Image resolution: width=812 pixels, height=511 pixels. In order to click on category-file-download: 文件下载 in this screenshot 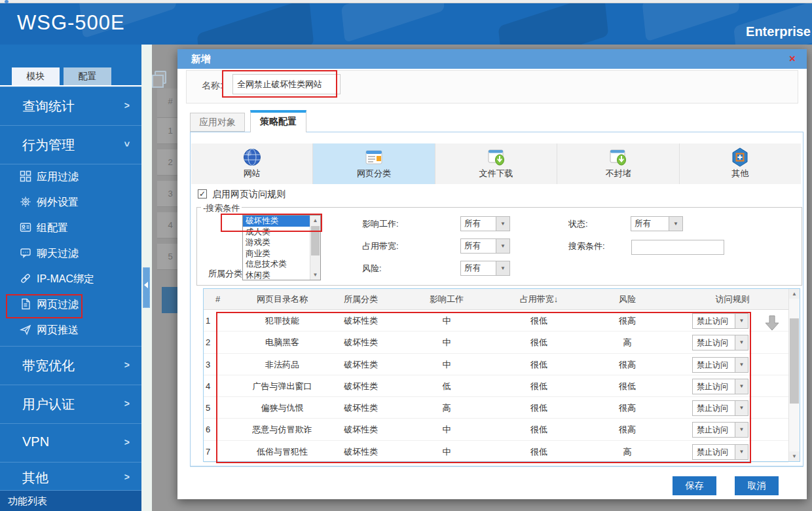, I will do `click(496, 164)`.